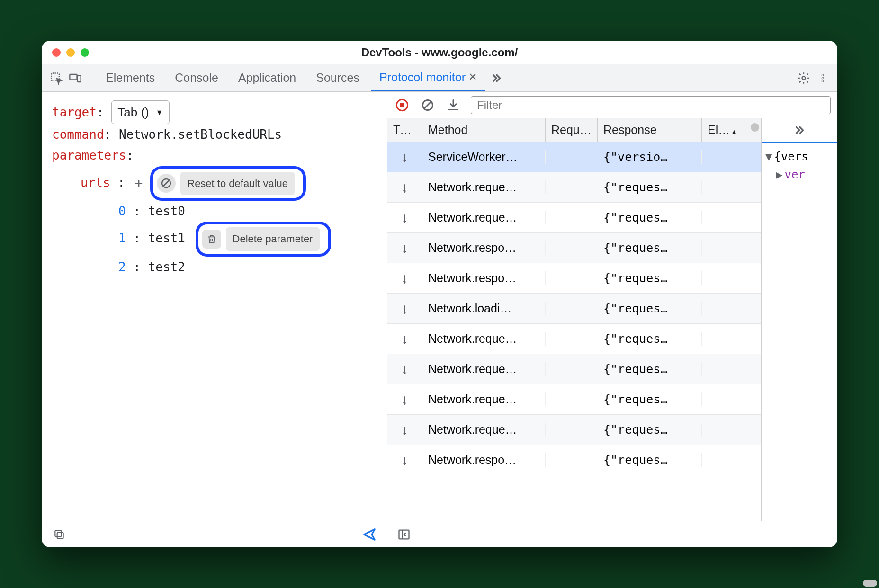 The width and height of the screenshot is (879, 588). I want to click on tab-console: Console, so click(197, 78).